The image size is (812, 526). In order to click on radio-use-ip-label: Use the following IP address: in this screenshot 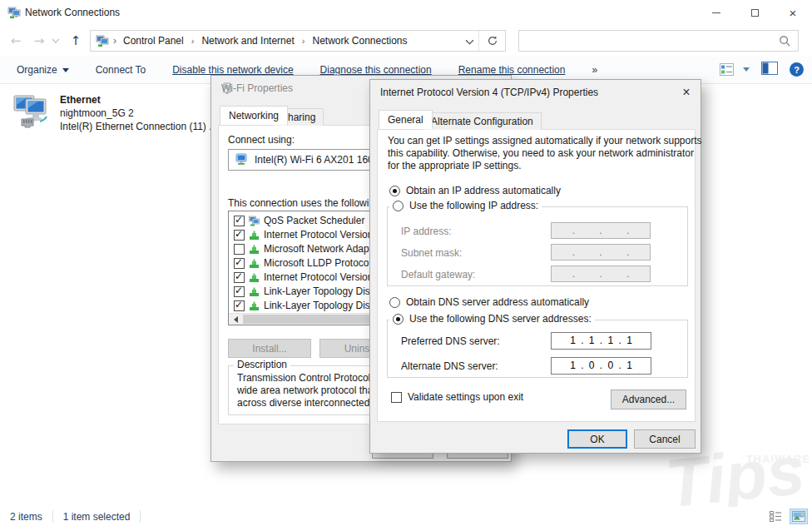, I will do `click(474, 206)`.